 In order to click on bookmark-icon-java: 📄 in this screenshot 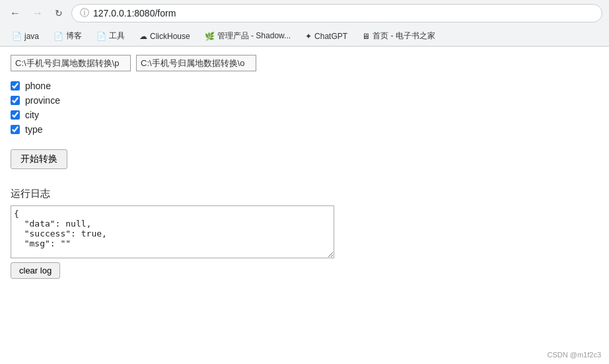, I will do `click(17, 36)`.